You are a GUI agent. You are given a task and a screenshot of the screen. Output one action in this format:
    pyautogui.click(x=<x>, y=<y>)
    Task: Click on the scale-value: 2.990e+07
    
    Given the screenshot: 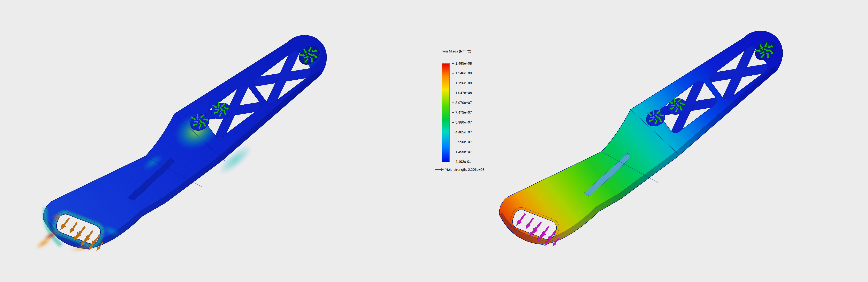 What is the action you would take?
    pyautogui.click(x=462, y=142)
    